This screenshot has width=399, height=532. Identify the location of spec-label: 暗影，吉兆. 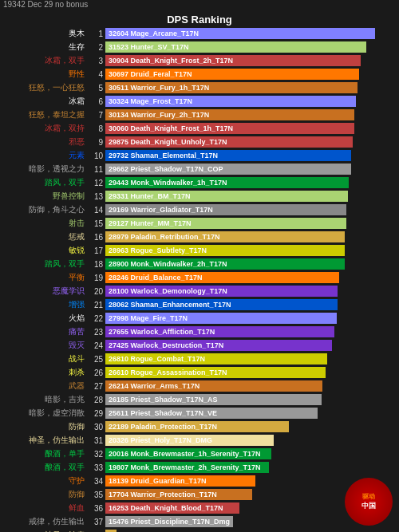
(44, 400).